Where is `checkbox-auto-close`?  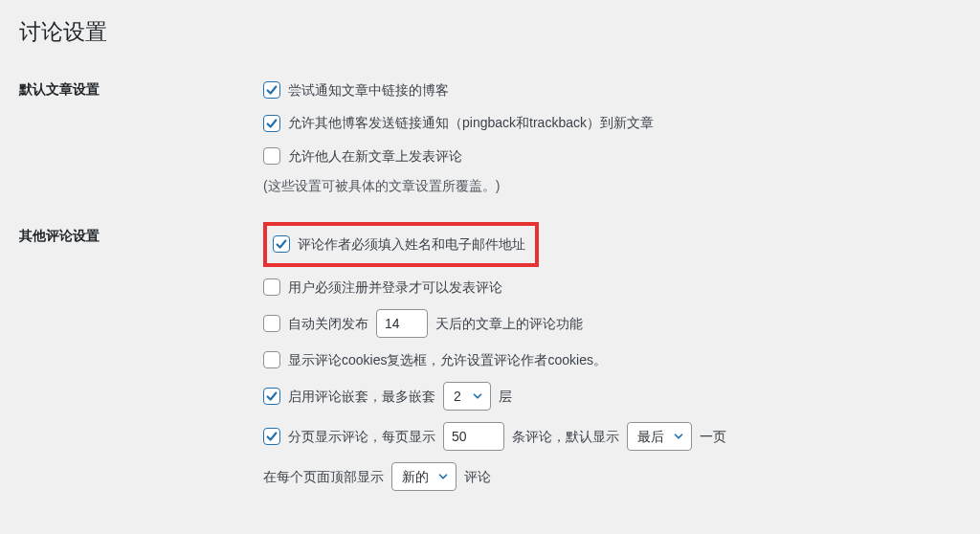 checkbox-auto-close is located at coordinates (272, 323).